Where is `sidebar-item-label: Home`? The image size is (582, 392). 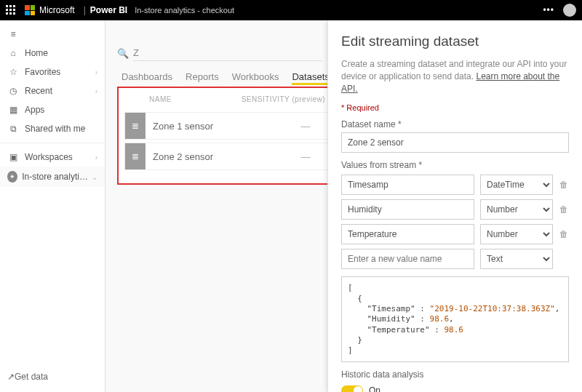 sidebar-item-label: Home is located at coordinates (36, 53).